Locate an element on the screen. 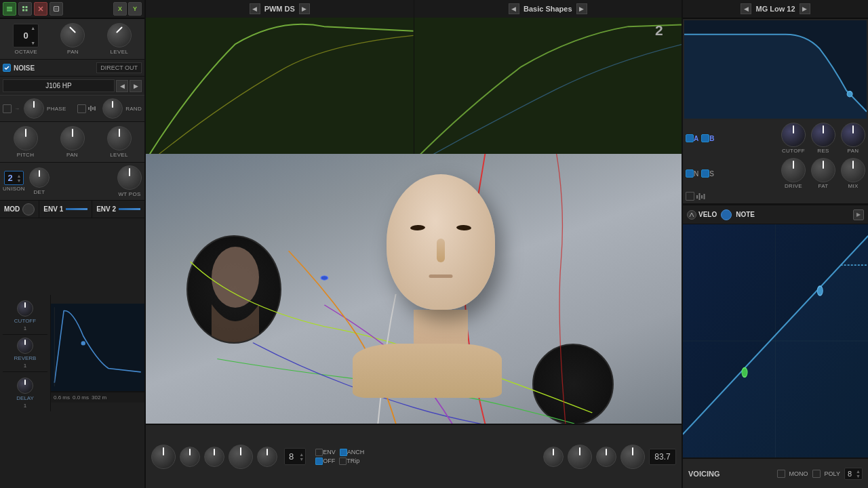 Image resolution: width=868 pixels, height=488 pixels. icon-x: X is located at coordinates (120, 9).